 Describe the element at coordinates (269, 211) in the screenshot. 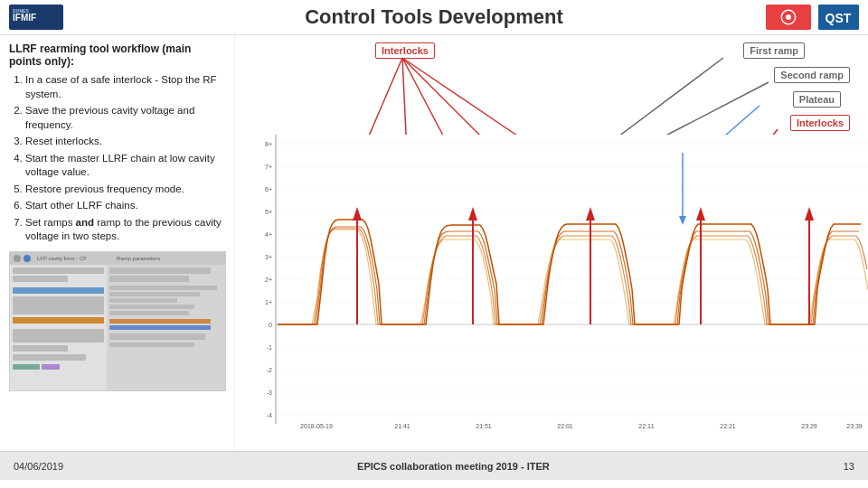

I see `svg-text: 5+` at that location.